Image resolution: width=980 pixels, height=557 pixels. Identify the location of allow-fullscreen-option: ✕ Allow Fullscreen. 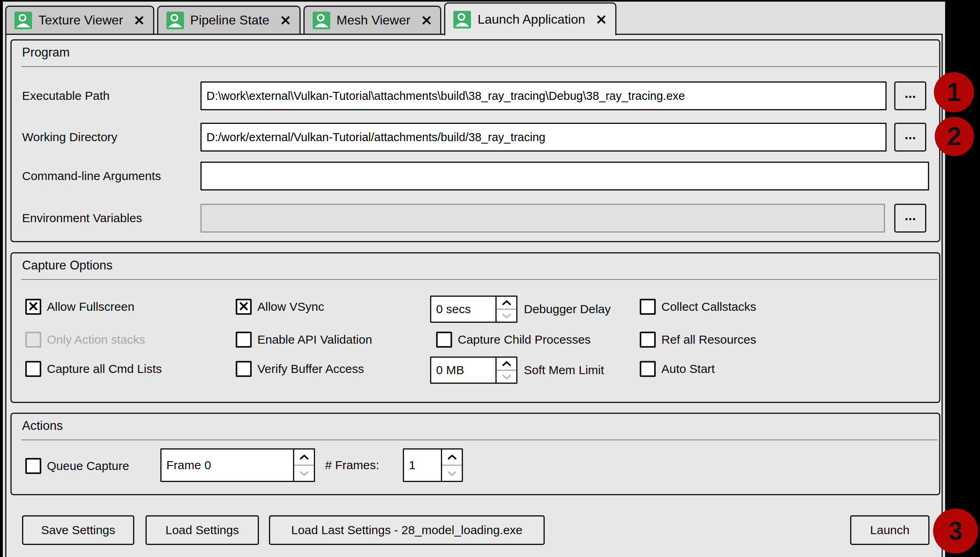
(80, 307).